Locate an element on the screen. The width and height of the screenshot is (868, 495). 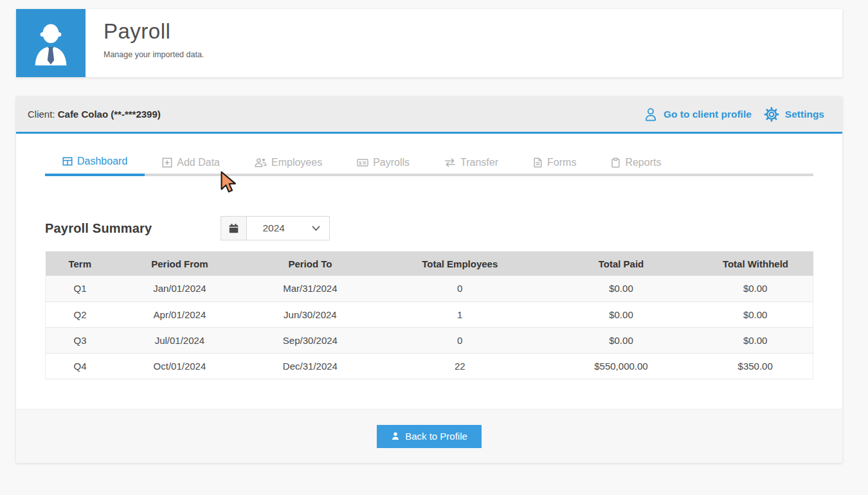
cell-period-from: Jan/01/2024 is located at coordinates (180, 289).